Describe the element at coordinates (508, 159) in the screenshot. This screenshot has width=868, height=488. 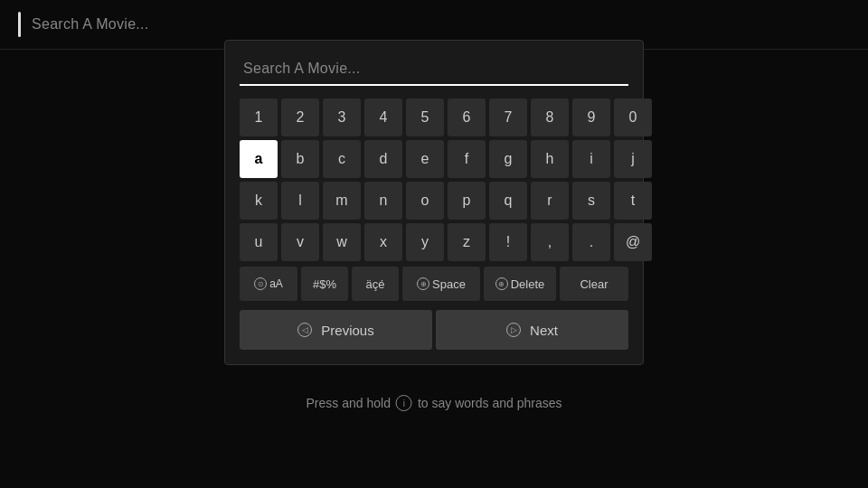
I see `key-g: g` at that location.